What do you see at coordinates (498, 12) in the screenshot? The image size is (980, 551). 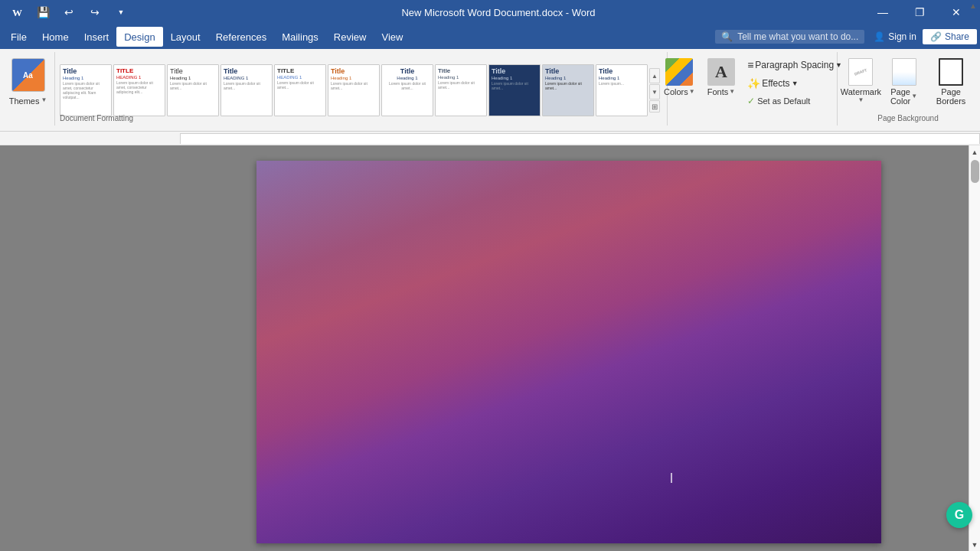 I see `document-title: New Microsoft Word Document.docx - Word` at bounding box center [498, 12].